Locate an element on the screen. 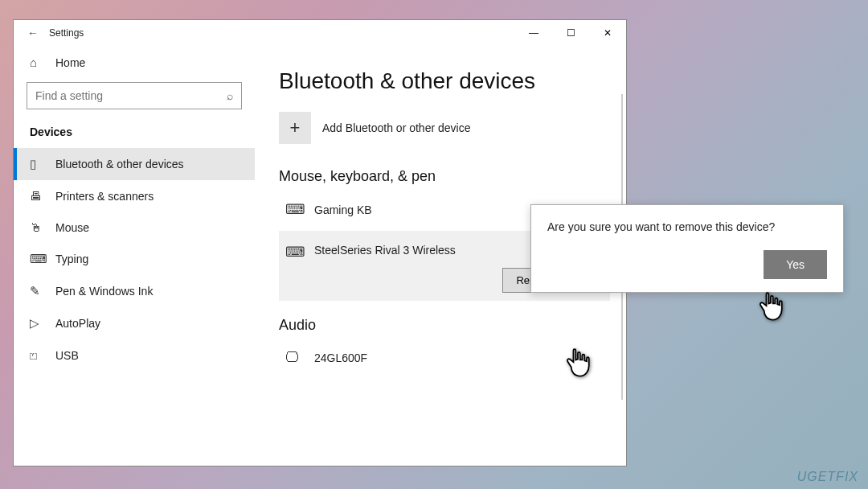  usb-icon: ⏍ is located at coordinates (37, 355).